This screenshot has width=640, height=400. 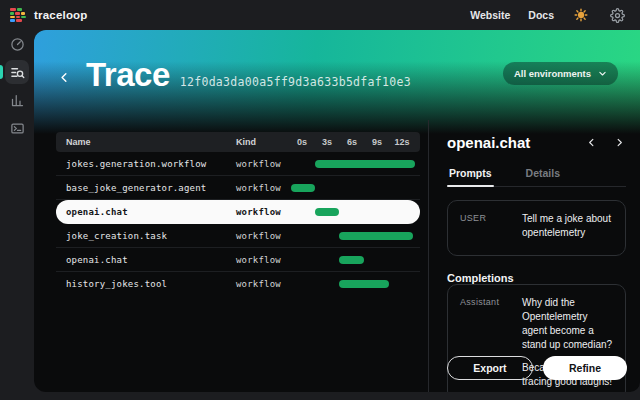 I want to click on brand-name: traceloop, so click(x=61, y=15).